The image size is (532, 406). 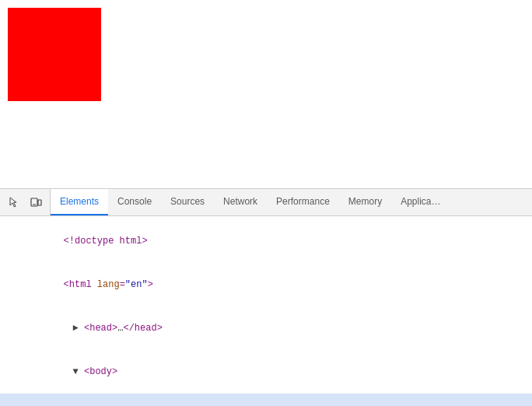 I want to click on body-expand-arrow: ▼, so click(x=79, y=372).